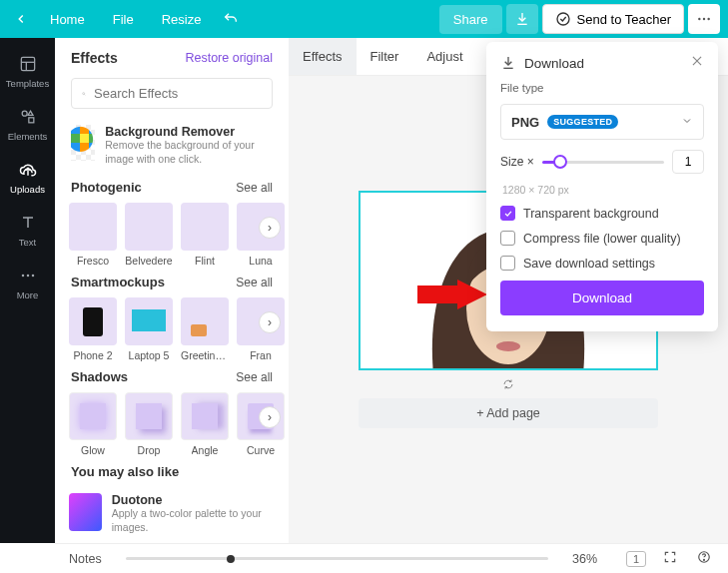 The width and height of the screenshot is (728, 573). What do you see at coordinates (254, 377) in the screenshot?
I see `shadows-seeall: See all` at bounding box center [254, 377].